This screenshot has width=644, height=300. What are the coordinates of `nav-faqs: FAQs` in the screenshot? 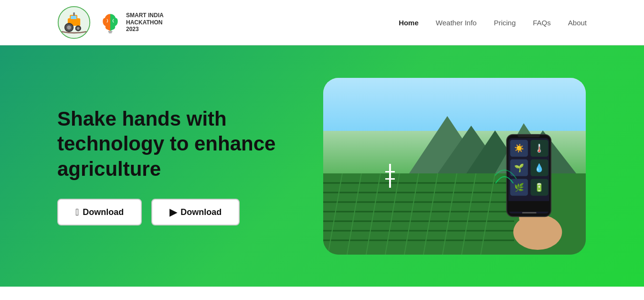 It's located at (542, 23).